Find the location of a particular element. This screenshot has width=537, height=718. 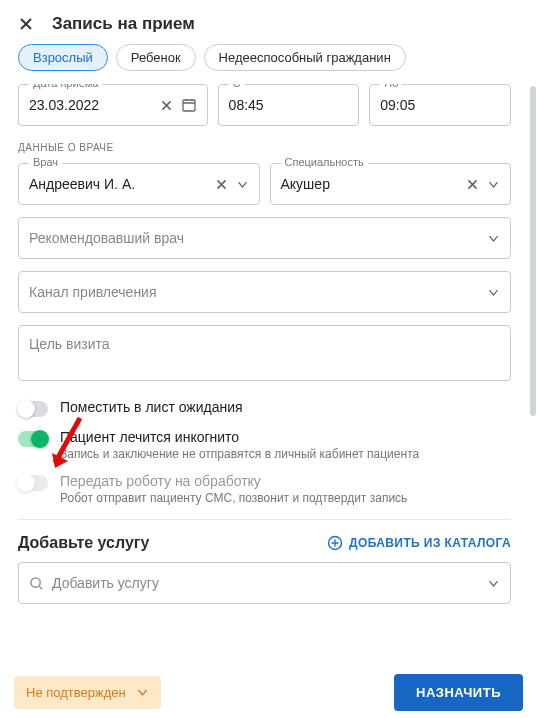

calendar-icon is located at coordinates (189, 105).